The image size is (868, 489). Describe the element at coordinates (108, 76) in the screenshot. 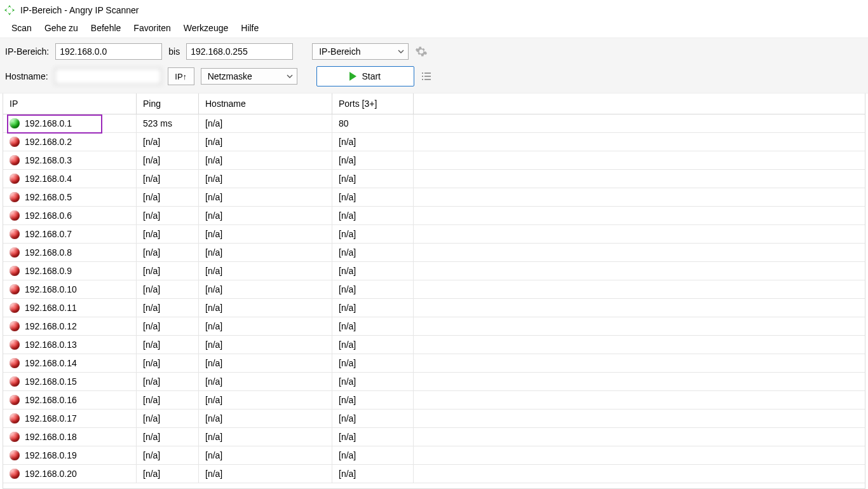

I see `hostname-input` at that location.